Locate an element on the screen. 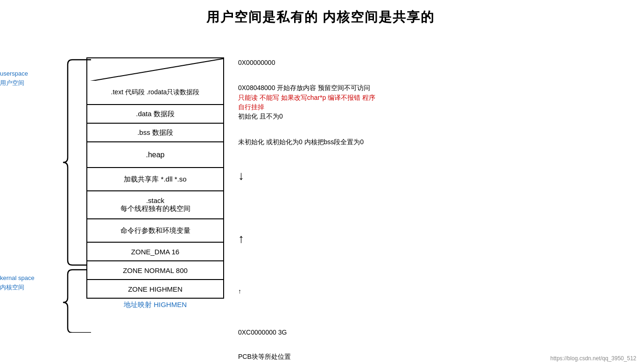 This screenshot has width=641, height=364. bottom-label: 地址映射 HIGHMEN is located at coordinates (155, 305).